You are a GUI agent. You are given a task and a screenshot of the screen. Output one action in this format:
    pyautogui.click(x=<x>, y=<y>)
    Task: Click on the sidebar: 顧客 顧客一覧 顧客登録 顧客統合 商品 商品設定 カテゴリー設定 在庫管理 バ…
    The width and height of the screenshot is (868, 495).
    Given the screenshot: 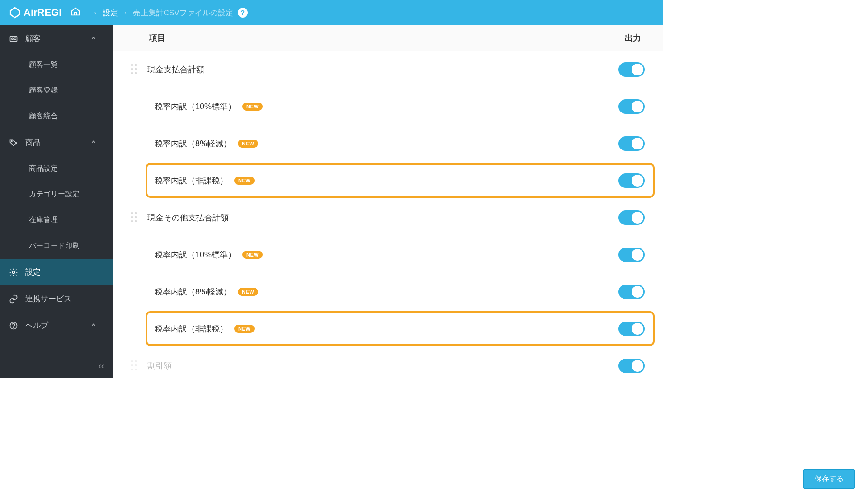 What is the action you would take?
    pyautogui.click(x=57, y=201)
    